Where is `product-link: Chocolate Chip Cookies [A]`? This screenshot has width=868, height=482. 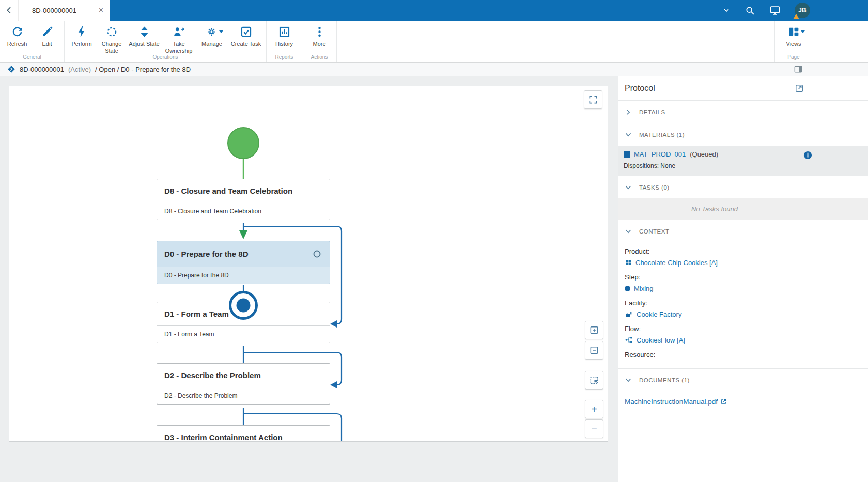
product-link: Chocolate Chip Cookies [A] is located at coordinates (743, 262).